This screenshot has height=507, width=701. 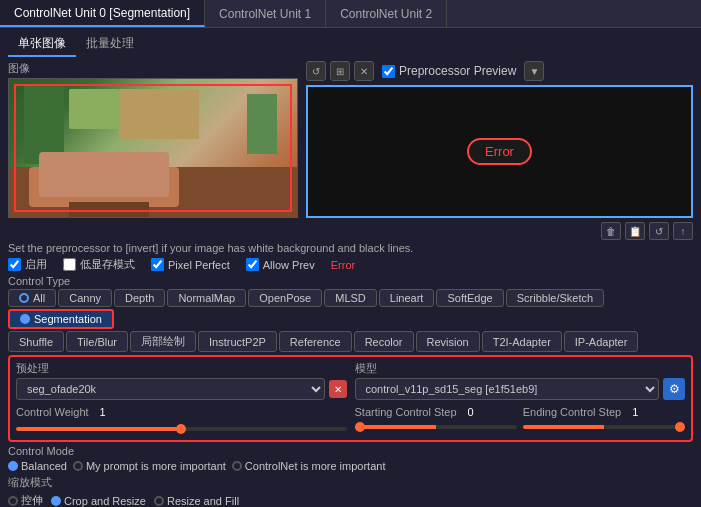 I want to click on room-decor, so click(x=159, y=114).